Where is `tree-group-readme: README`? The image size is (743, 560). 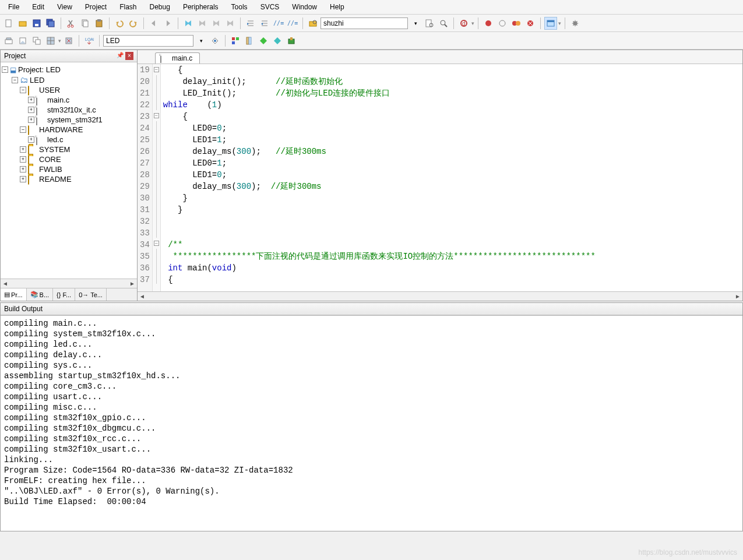 tree-group-readme: README is located at coordinates (55, 179).